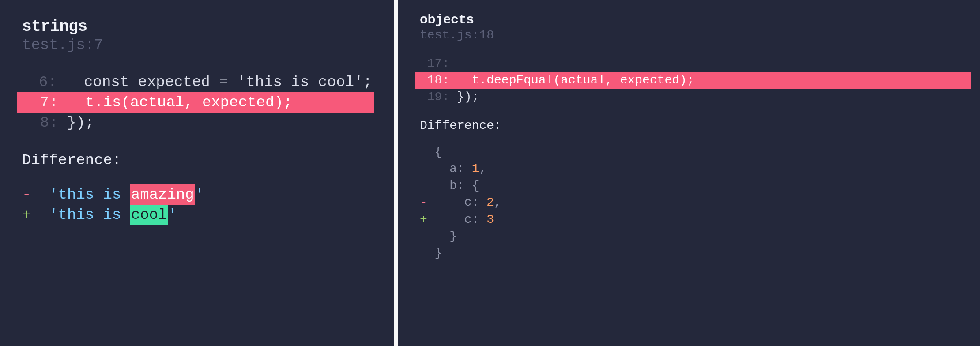  What do you see at coordinates (195, 102) in the screenshot?
I see `code-line-highlighted: 7: t.is(actual, expected);` at bounding box center [195, 102].